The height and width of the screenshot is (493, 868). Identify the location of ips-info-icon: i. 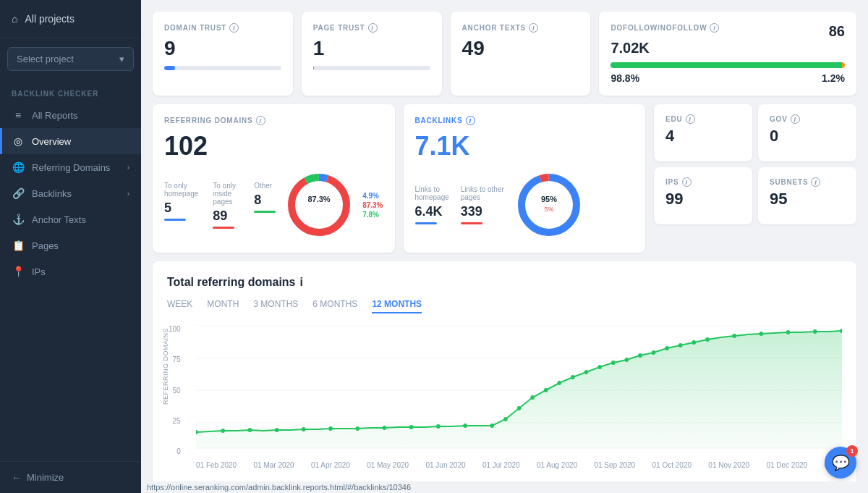
(687, 182).